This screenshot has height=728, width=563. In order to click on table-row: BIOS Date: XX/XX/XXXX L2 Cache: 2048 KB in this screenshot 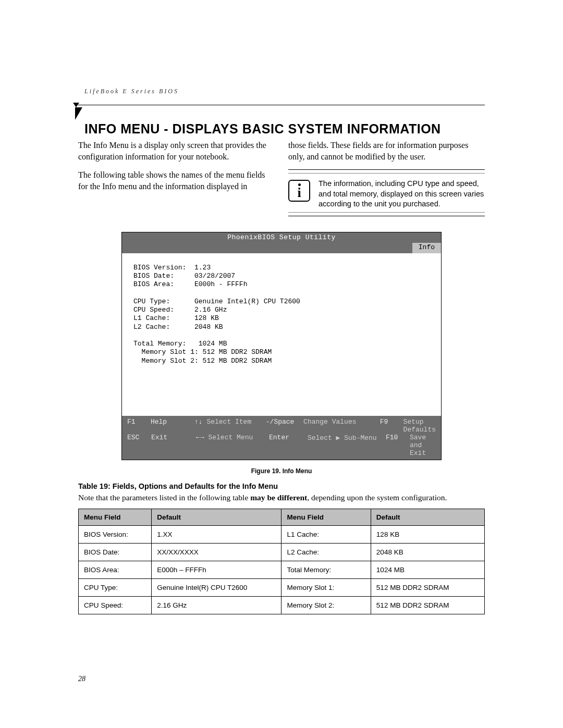, I will do `click(282, 552)`.